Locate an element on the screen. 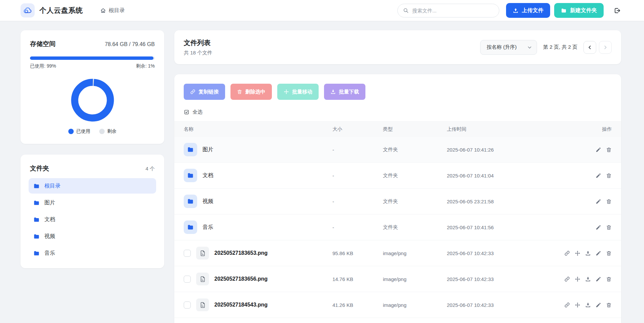  folder-list: 根目录图片文档视频音乐 is located at coordinates (92, 219).